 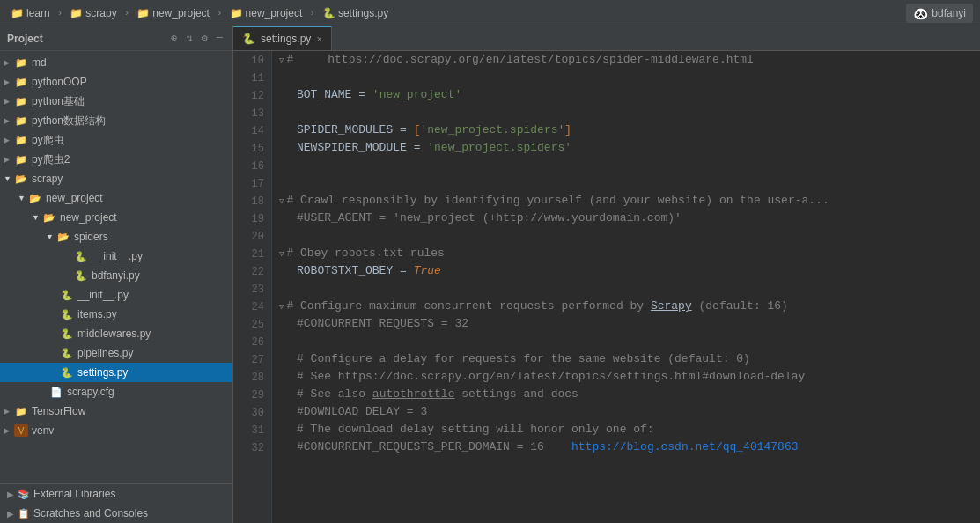 What do you see at coordinates (173, 13) in the screenshot?
I see `nav-new-project-1: 📁 new_project` at bounding box center [173, 13].